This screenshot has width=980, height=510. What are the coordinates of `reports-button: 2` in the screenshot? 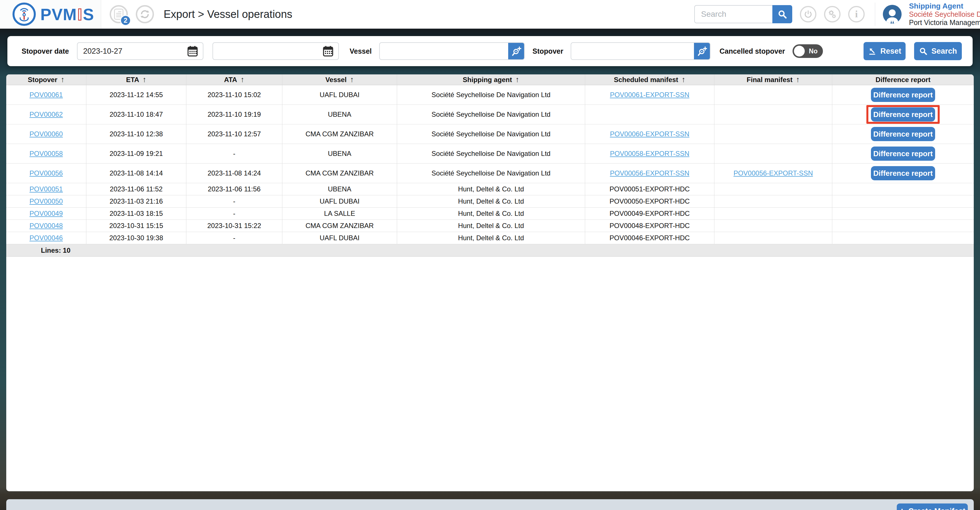 It's located at (119, 14).